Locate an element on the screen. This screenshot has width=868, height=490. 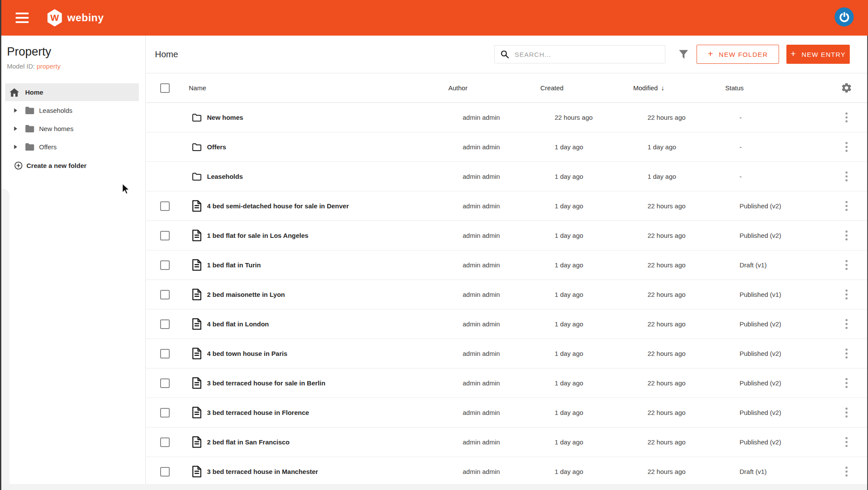
table-row-folder-0: New homes admin admin 22 hours ago 22 ho… is located at coordinates (507, 118).